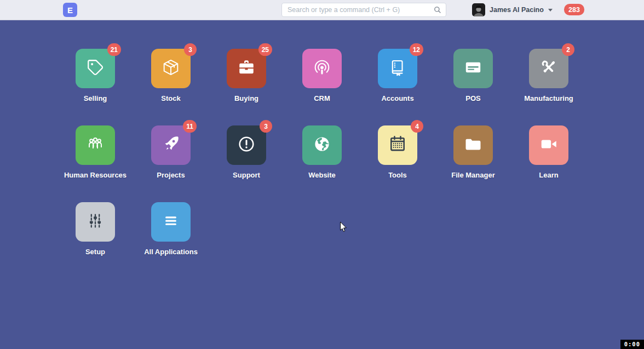 The width and height of the screenshot is (644, 349). I want to click on global-search, so click(364, 10).